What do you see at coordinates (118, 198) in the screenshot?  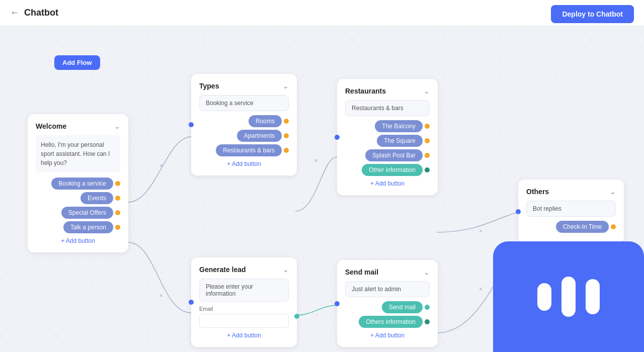 I see `events-dot` at bounding box center [118, 198].